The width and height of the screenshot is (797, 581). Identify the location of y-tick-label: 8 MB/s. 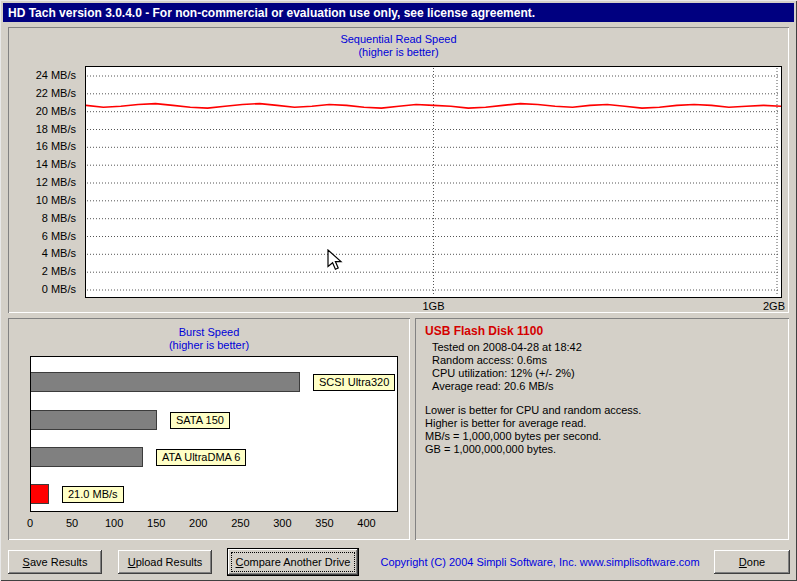
(59, 218).